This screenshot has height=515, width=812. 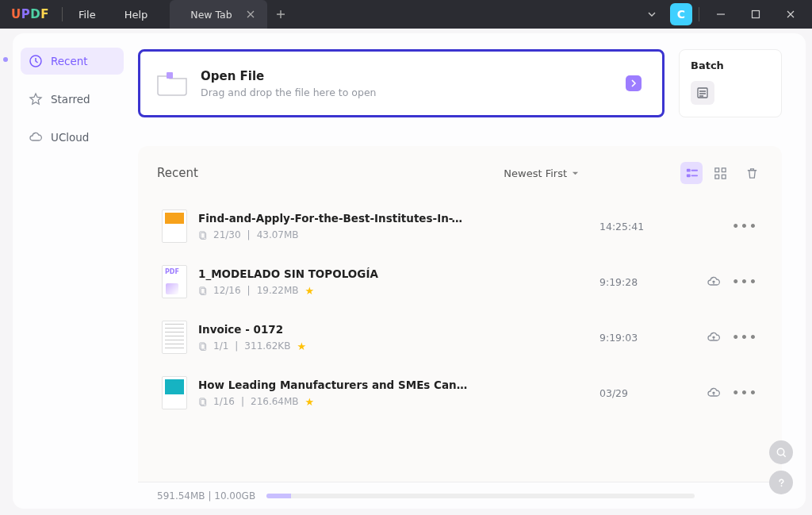 What do you see at coordinates (460, 393) in the screenshot?
I see `file-row: How Leading Manufacturers and SMEs Can I…` at bounding box center [460, 393].